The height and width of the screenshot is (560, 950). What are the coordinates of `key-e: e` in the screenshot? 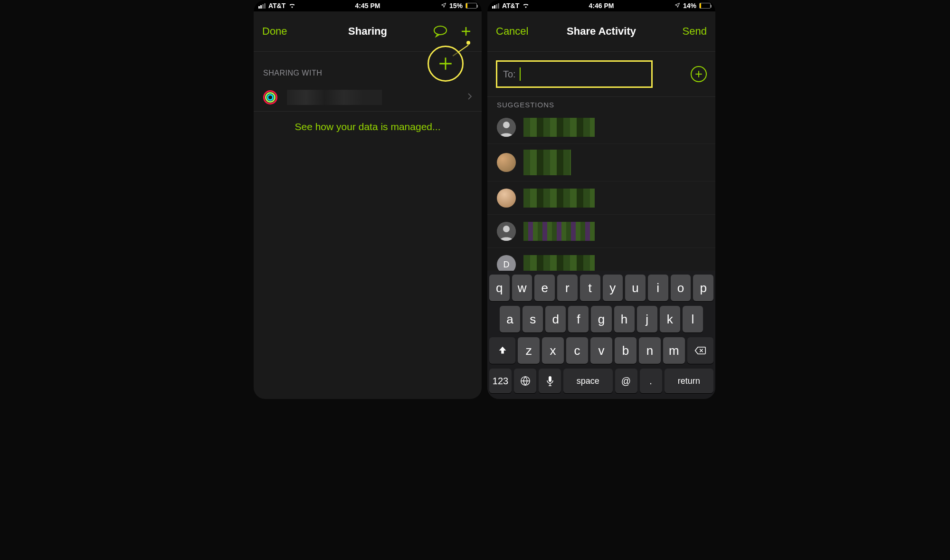 It's located at (544, 288).